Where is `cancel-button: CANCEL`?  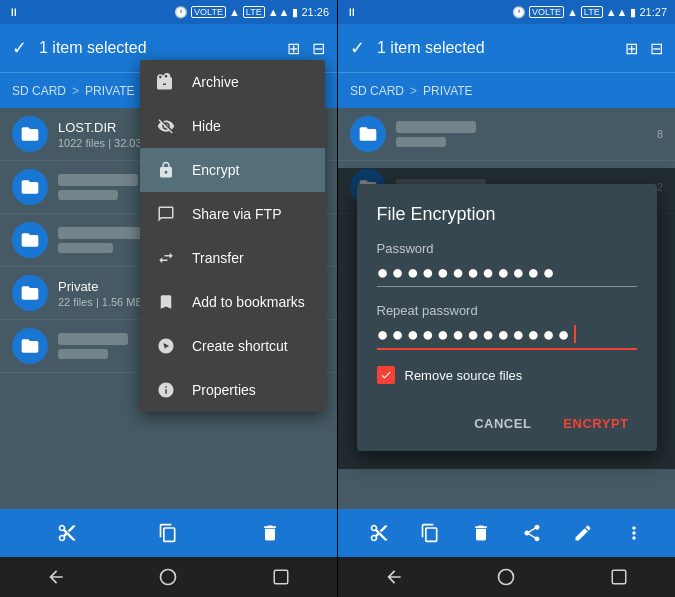
cancel-button: CANCEL is located at coordinates (502, 424).